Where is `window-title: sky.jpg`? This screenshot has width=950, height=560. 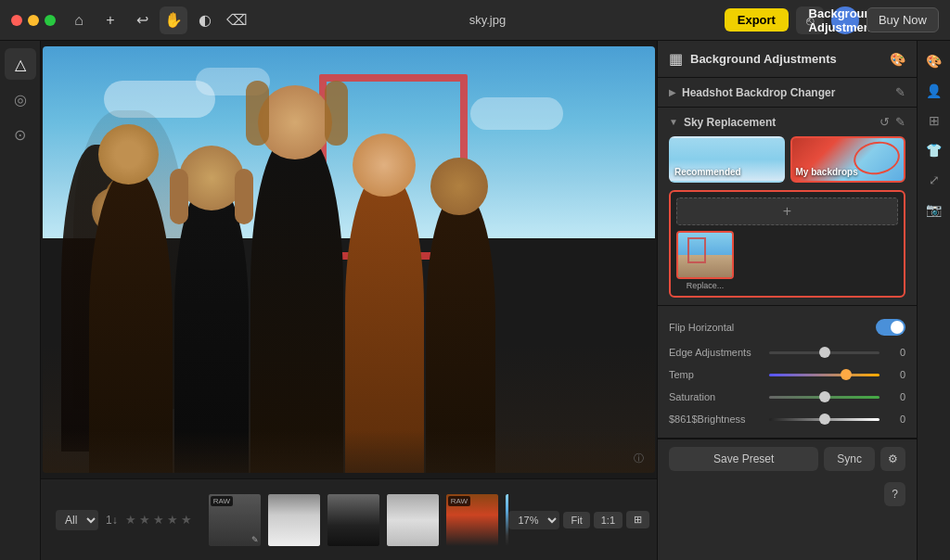 window-title: sky.jpg is located at coordinates (488, 20).